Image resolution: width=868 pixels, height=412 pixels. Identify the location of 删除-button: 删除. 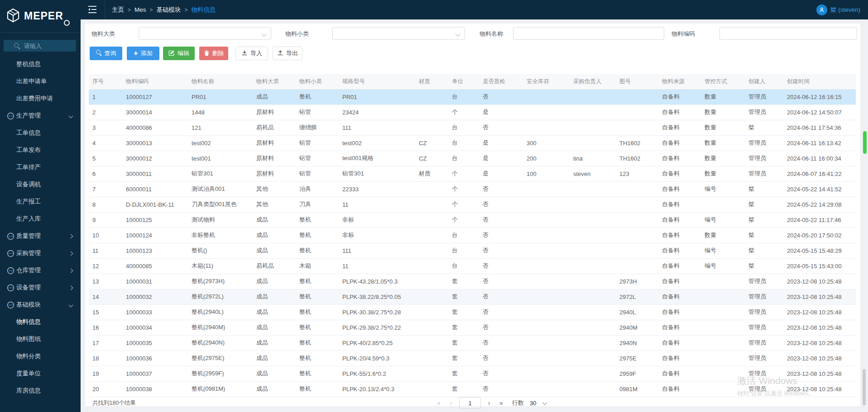
(214, 53).